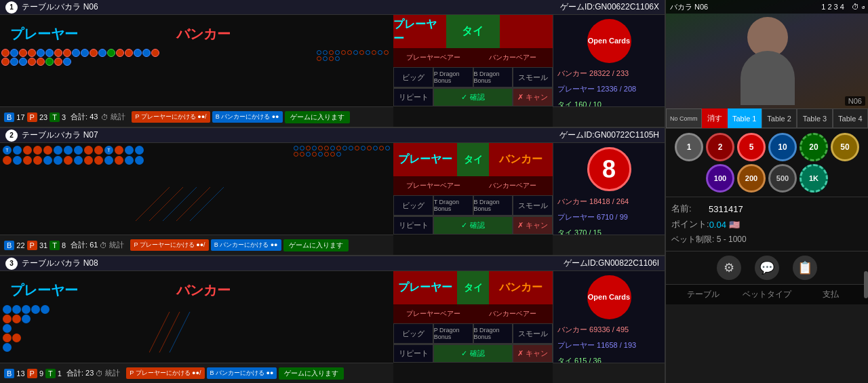  I want to click on bet-area-2: プレーヤー タイ バンカー プレーヤーベアー バンカーベアー ビッグ T Dra…, so click(473, 188).